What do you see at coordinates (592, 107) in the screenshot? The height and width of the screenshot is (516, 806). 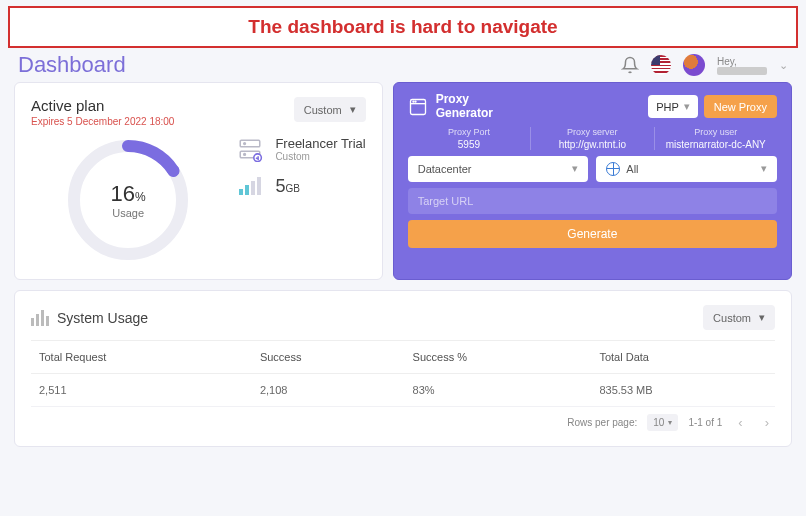 I see `proxy-head: ProxyGenerator PHP▾ New Proxy` at bounding box center [592, 107].